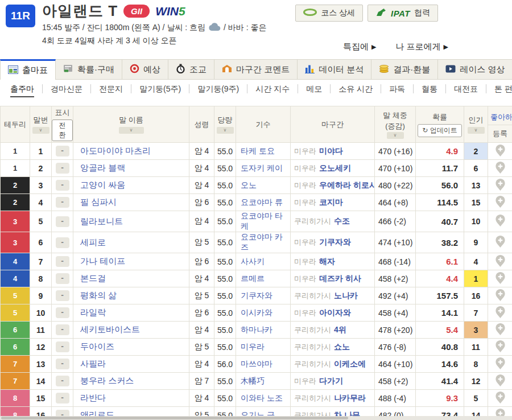  I want to click on trainer-link: 코지마, so click(331, 202).